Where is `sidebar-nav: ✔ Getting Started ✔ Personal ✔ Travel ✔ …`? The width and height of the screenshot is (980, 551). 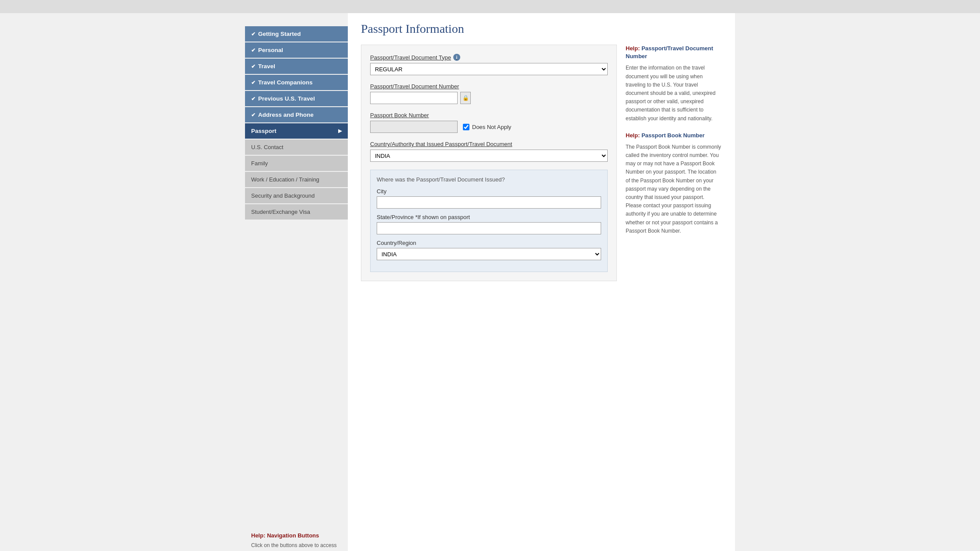 sidebar-nav: ✔ Getting Started ✔ Personal ✔ Travel ✔ … is located at coordinates (297, 271).